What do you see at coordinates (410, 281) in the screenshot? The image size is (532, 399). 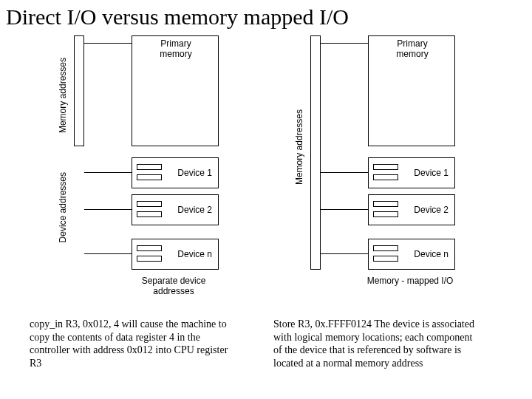 I see `mmio-caption: Memory - mapped I/O` at bounding box center [410, 281].